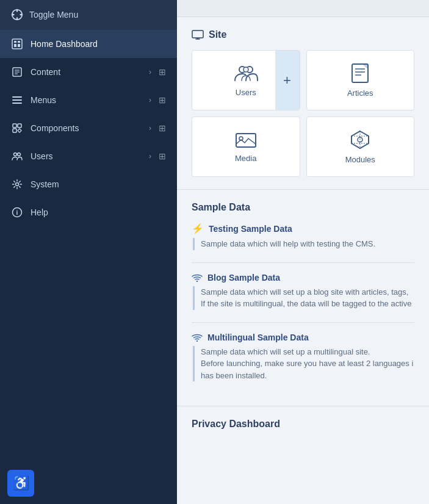  What do you see at coordinates (360, 93) in the screenshot?
I see `articles-card-label: Articles` at bounding box center [360, 93].